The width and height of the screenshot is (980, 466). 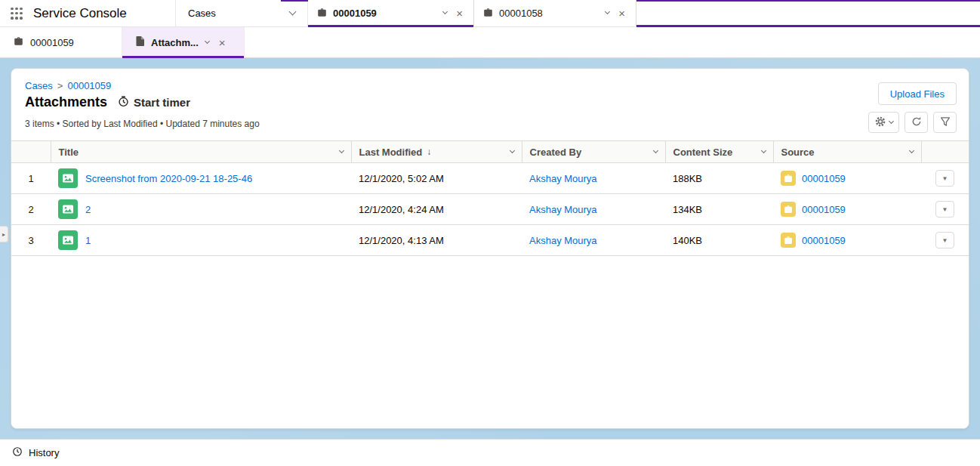 I want to click on row-number: 3, so click(x=31, y=240).